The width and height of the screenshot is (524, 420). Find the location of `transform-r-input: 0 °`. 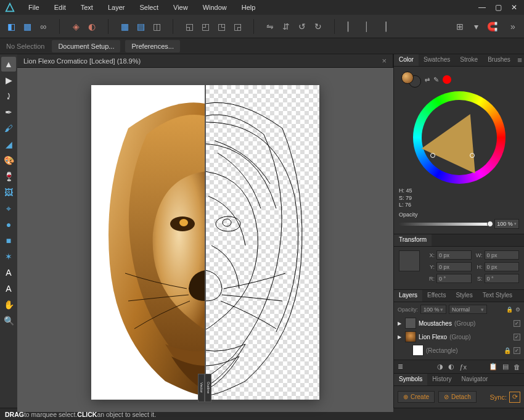

transform-r-input: 0 ° is located at coordinates (454, 279).